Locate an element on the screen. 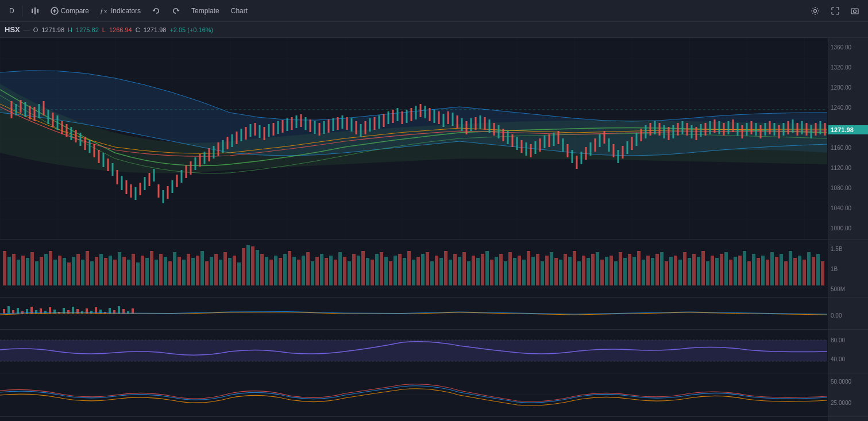 Image resolution: width=868 pixels, height=421 pixels. volume-panel is located at coordinates (414, 269).